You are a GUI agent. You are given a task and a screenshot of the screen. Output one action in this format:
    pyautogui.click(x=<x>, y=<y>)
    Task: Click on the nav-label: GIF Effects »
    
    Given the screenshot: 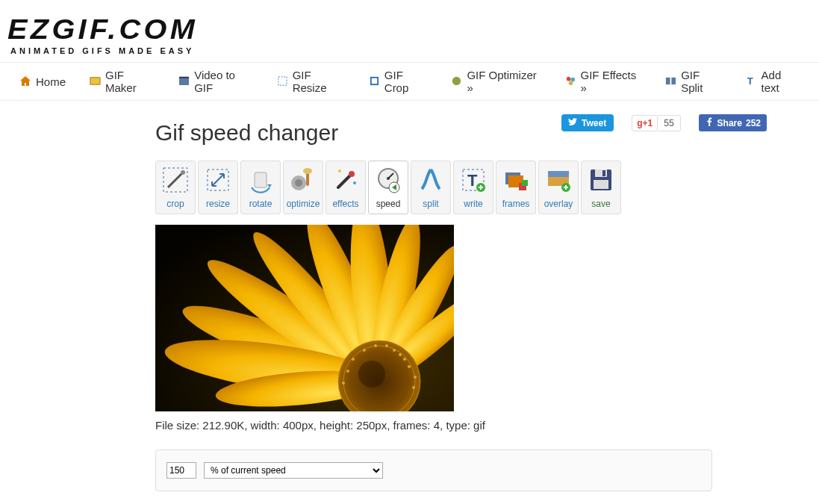 What is the action you would take?
    pyautogui.click(x=611, y=81)
    